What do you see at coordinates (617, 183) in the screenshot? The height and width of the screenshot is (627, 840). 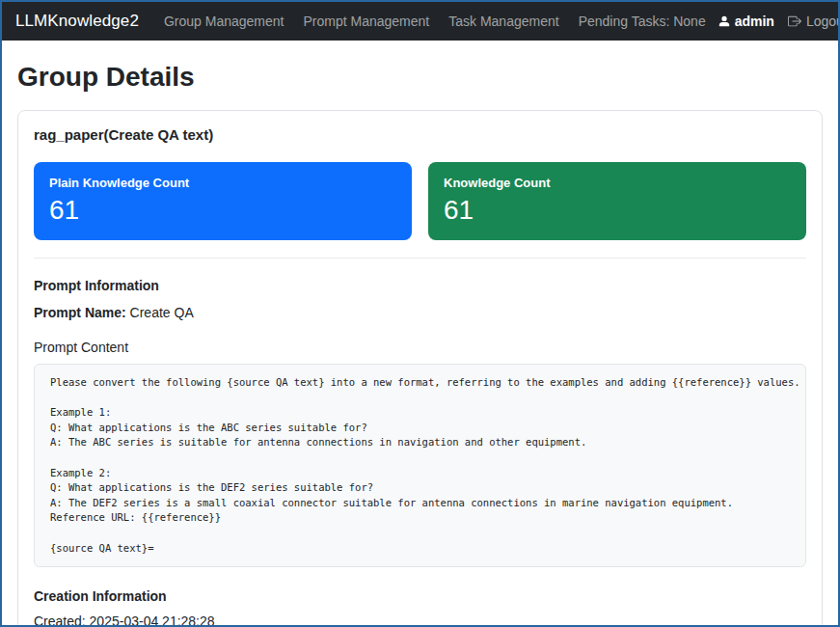 I see `knowledge-count-label: Knowledge Count` at bounding box center [617, 183].